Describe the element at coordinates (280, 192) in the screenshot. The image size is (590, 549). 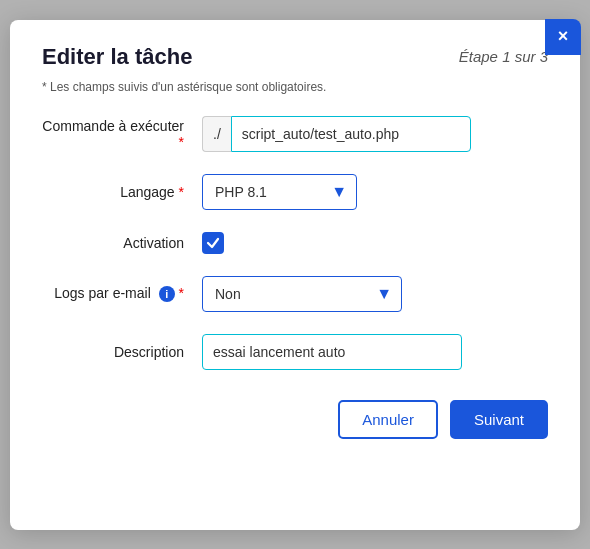
I see `language-select-wrapper: PHP 8.1 PHP 7.4 PHP 8.0 Python ▼` at that location.